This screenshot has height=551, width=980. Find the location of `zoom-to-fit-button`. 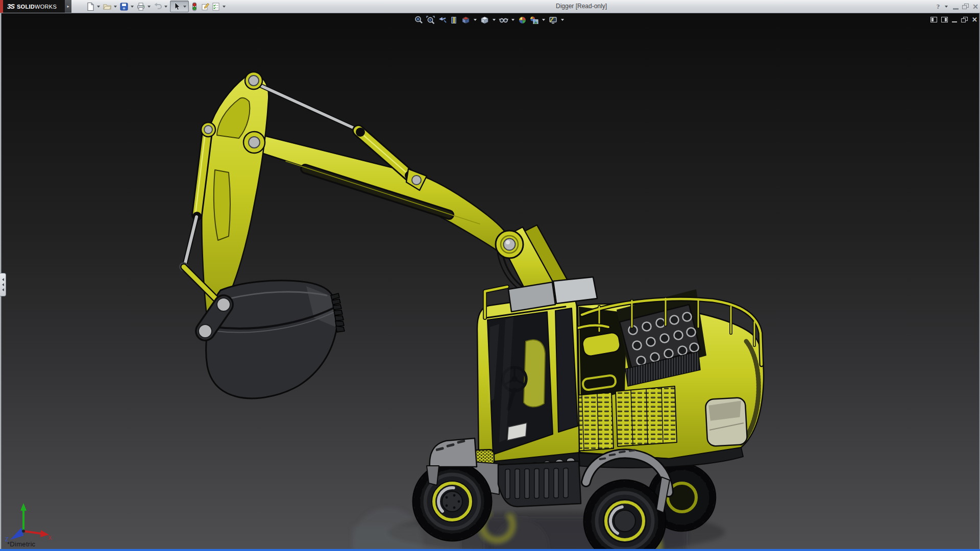

zoom-to-fit-button is located at coordinates (419, 20).